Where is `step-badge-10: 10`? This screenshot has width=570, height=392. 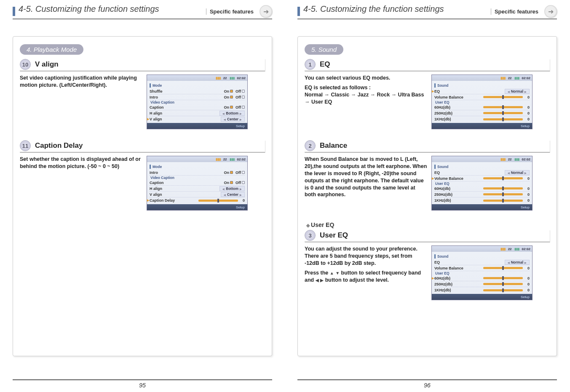
step-badge-10: 10 is located at coordinates (25, 64).